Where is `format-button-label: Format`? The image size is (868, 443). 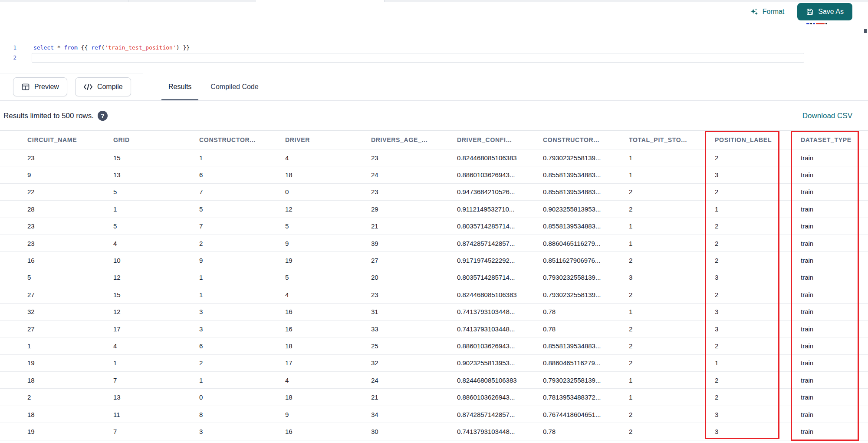 format-button-label: Format is located at coordinates (773, 12).